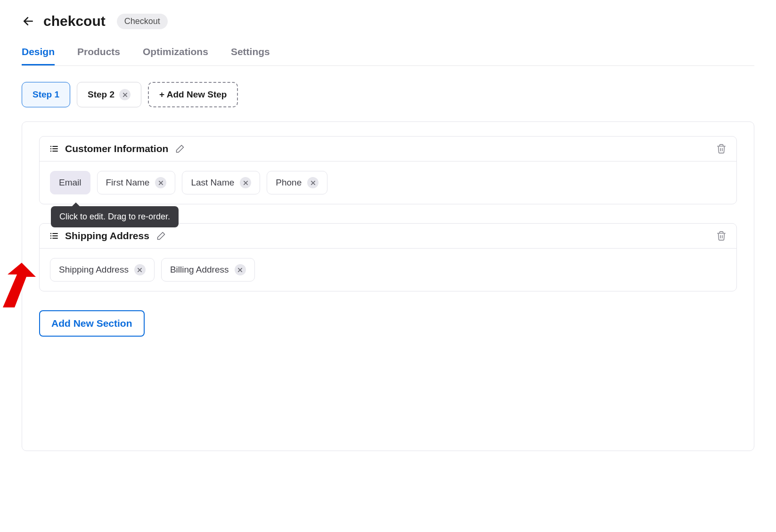 The height and width of the screenshot is (532, 776). What do you see at coordinates (38, 56) in the screenshot?
I see `tab-design: Design` at bounding box center [38, 56].